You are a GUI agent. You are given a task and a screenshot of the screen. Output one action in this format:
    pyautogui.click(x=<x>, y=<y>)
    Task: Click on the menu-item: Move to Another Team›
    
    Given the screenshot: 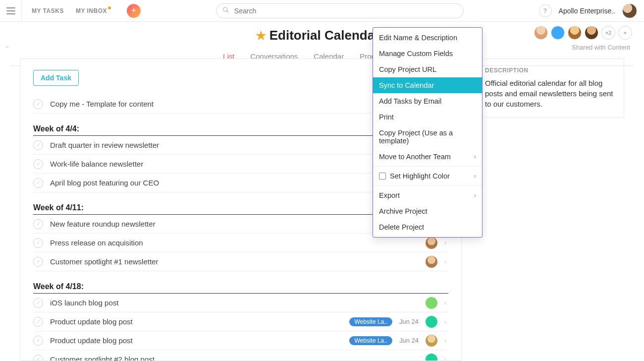 What is the action you would take?
    pyautogui.click(x=428, y=157)
    